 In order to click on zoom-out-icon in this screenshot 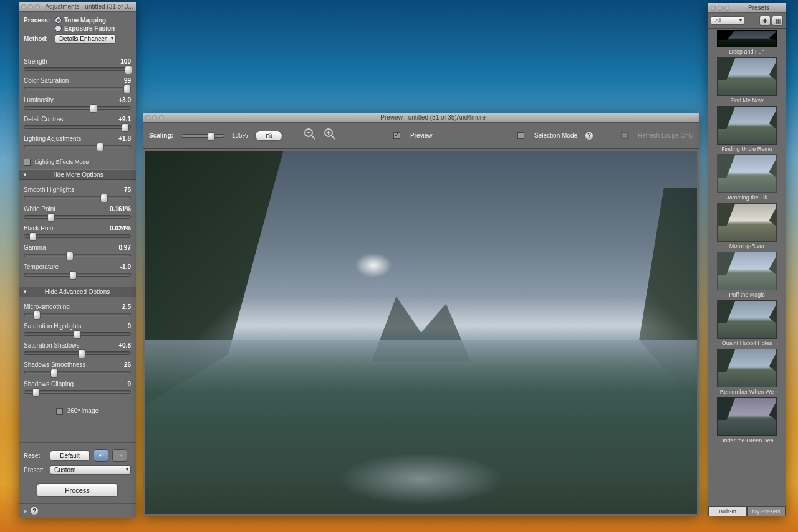, I will do `click(310, 136)`.